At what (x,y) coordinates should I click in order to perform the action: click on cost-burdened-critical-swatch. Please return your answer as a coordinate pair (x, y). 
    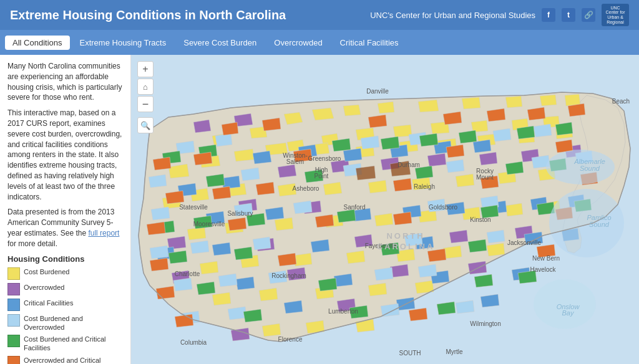
    Looking at the image, I should click on (14, 341).